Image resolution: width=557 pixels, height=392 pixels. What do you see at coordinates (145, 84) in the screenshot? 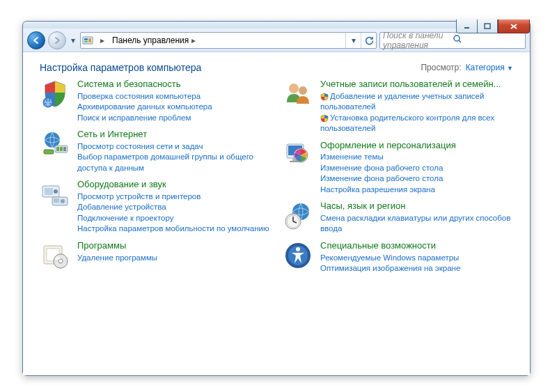
I see `category-title: Система и безопасность` at bounding box center [145, 84].